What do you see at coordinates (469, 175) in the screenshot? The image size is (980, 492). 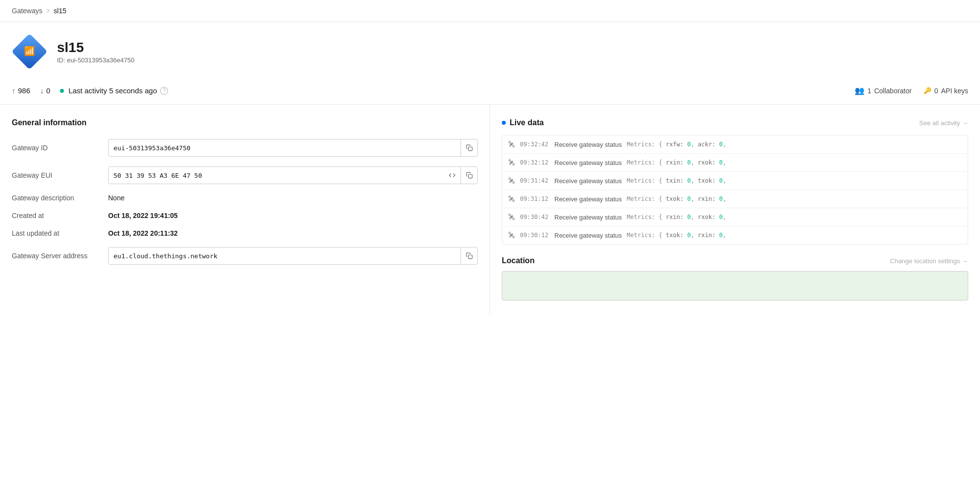 I see `gateway-eui-copy-button` at bounding box center [469, 175].